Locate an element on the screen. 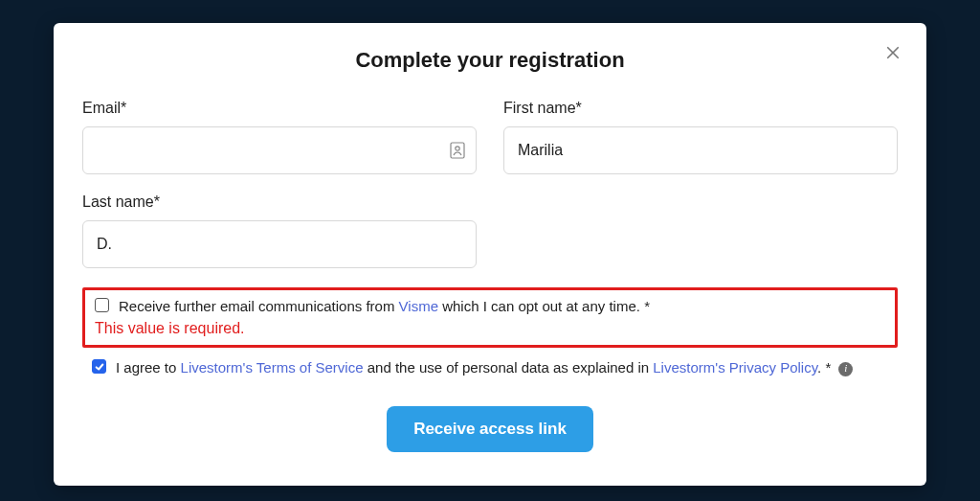 This screenshot has width=980, height=501. last-name-field is located at coordinates (279, 244).